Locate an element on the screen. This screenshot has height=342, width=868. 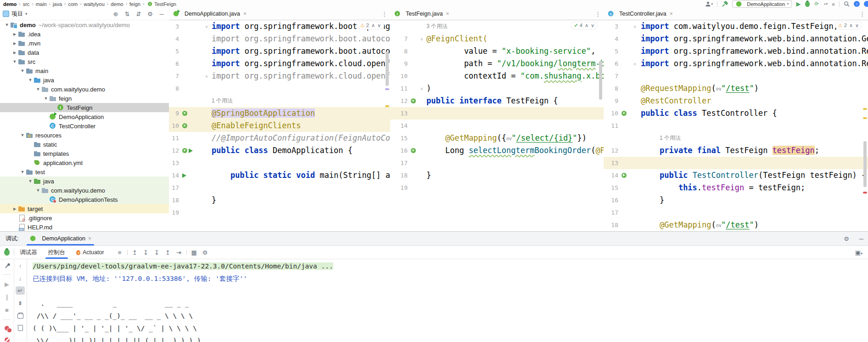
soft-wrap-icon: ↵ is located at coordinates (20, 291).